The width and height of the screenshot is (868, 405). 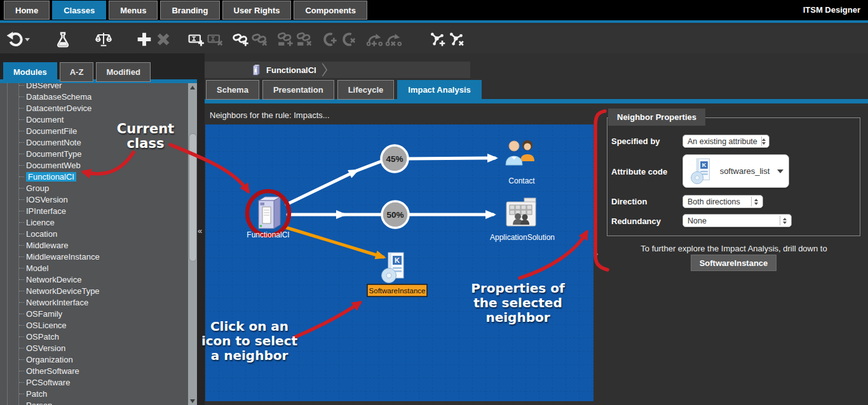 I want to click on delete-field-button, so click(x=215, y=39).